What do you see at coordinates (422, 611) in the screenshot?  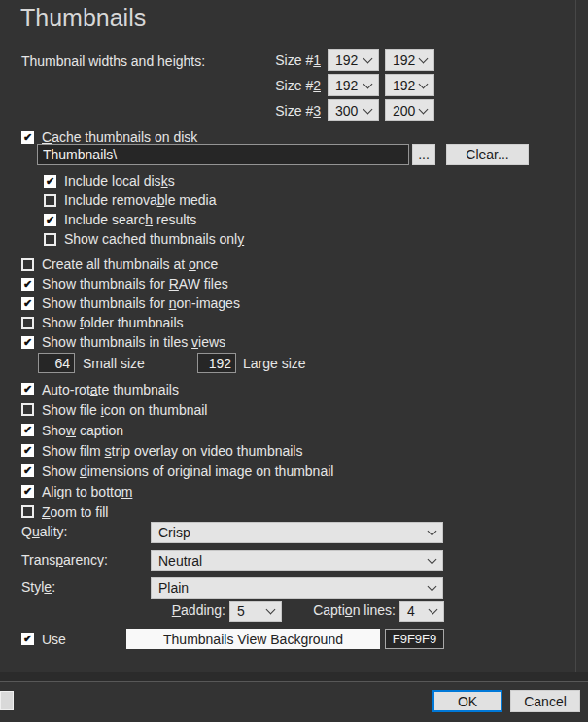 I see `caption-lines-combobox: 4` at bounding box center [422, 611].